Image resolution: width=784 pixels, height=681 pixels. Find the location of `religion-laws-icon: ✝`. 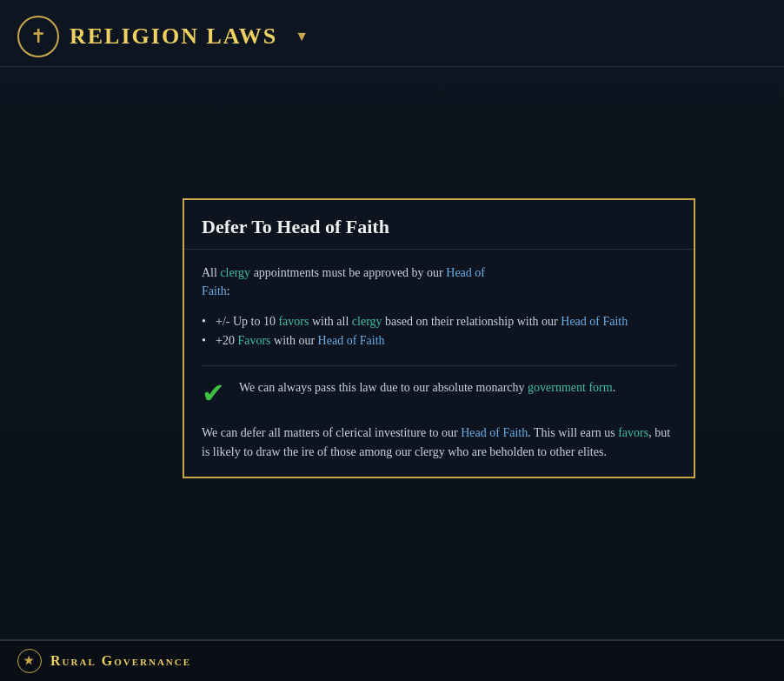

religion-laws-icon: ✝ is located at coordinates (38, 37).